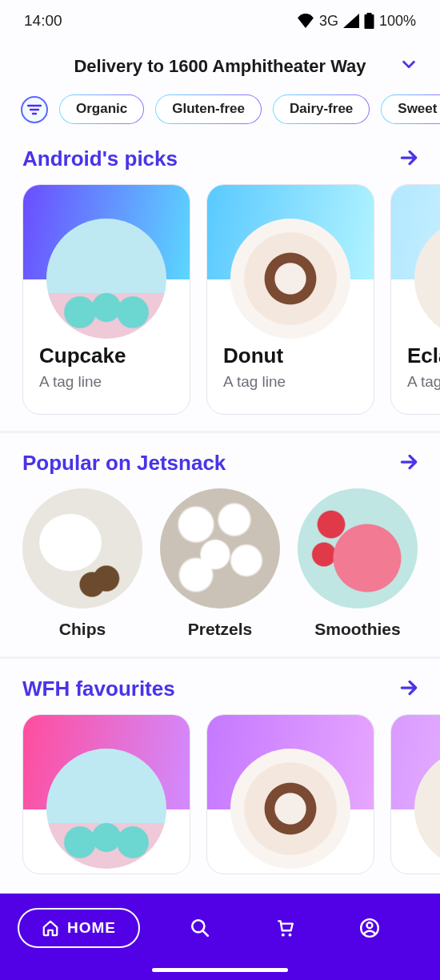 This screenshot has width=440, height=980. I want to click on signal-icon, so click(351, 21).